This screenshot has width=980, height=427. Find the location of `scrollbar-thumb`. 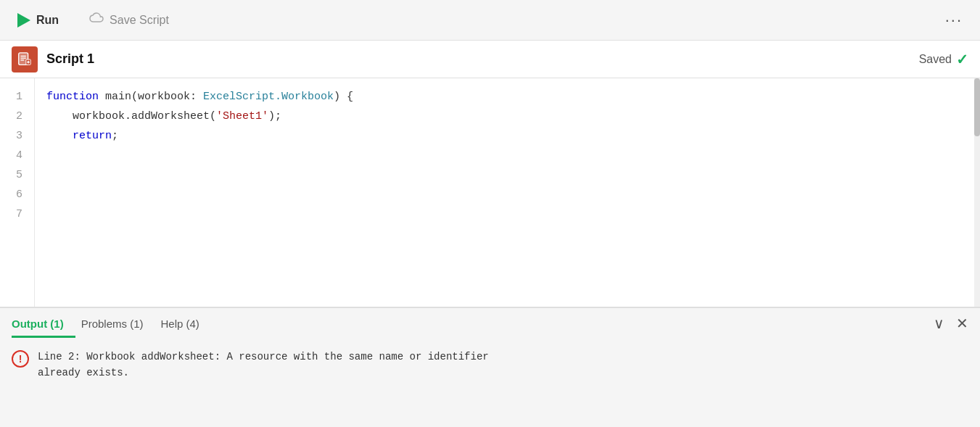

scrollbar-thumb is located at coordinates (977, 107).